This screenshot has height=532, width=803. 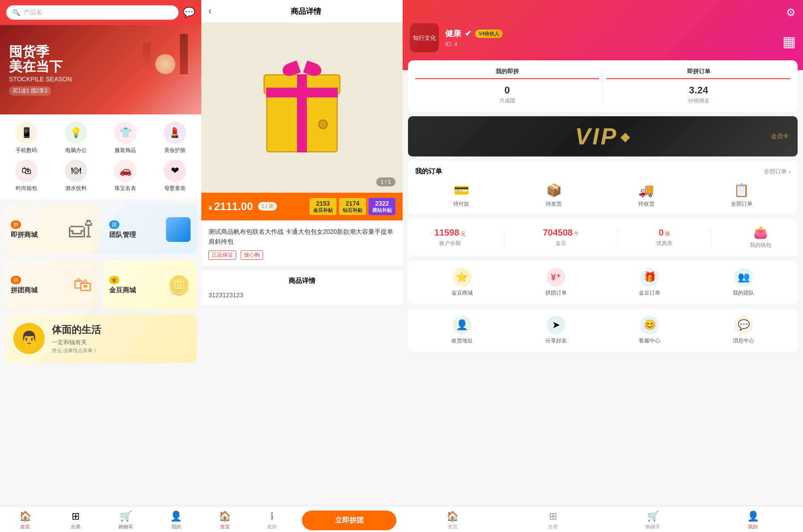 What do you see at coordinates (26, 133) in the screenshot?
I see `phone-icon: 📱` at bounding box center [26, 133].